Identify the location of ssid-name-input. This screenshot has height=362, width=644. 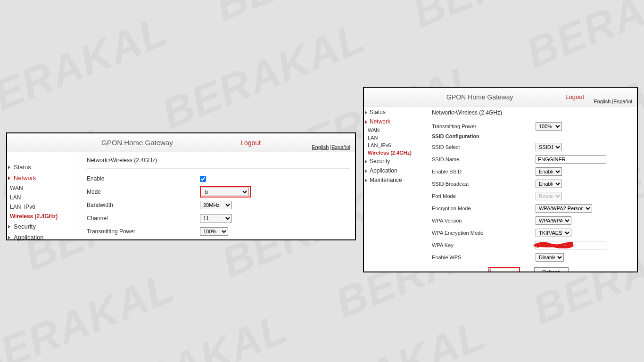
(571, 159).